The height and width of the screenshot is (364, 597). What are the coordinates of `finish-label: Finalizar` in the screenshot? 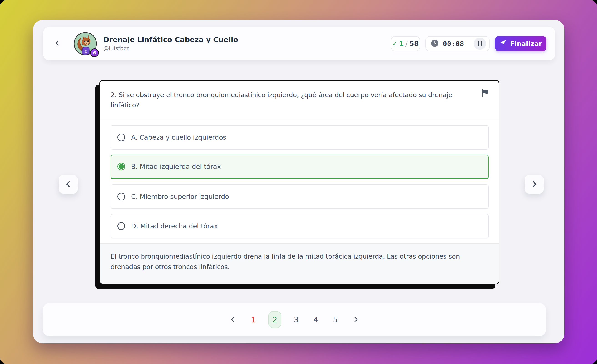 It's located at (526, 44).